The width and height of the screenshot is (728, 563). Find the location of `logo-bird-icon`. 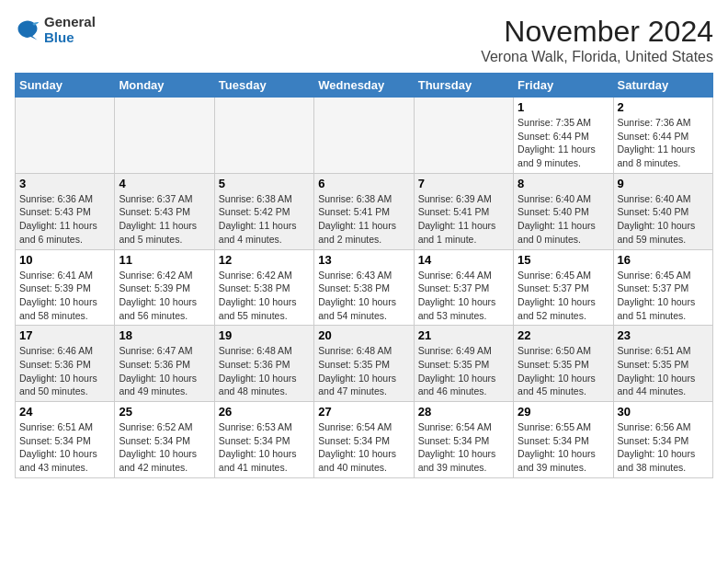

logo-bird-icon is located at coordinates (28, 30).